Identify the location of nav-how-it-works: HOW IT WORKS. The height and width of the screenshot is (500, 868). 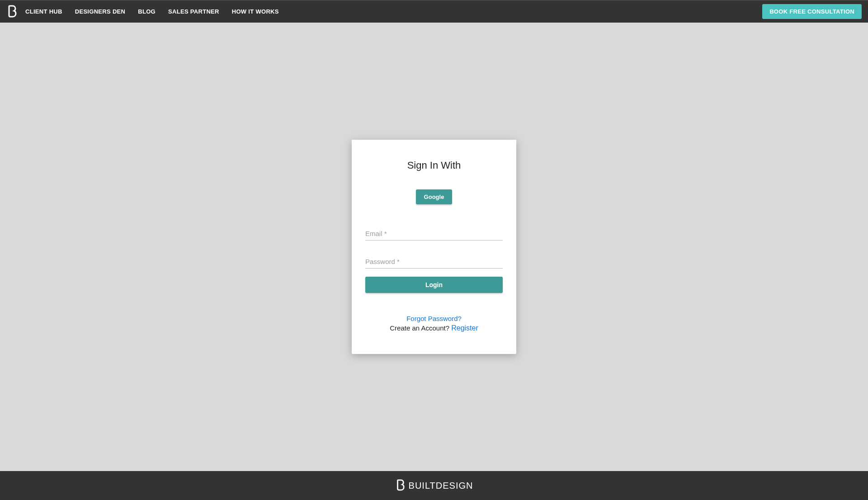
(255, 12).